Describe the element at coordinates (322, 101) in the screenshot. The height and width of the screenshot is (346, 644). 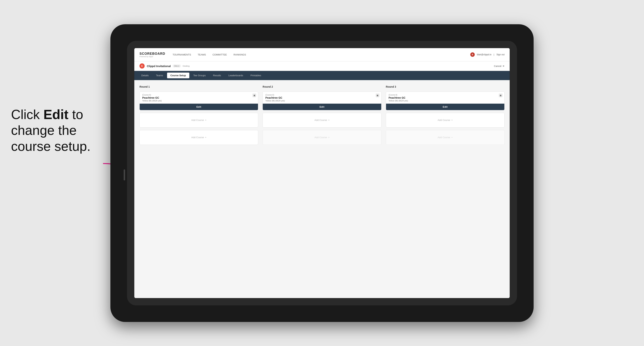
I see `course-details-r2: Yellow (M) (6629 yds)` at that location.